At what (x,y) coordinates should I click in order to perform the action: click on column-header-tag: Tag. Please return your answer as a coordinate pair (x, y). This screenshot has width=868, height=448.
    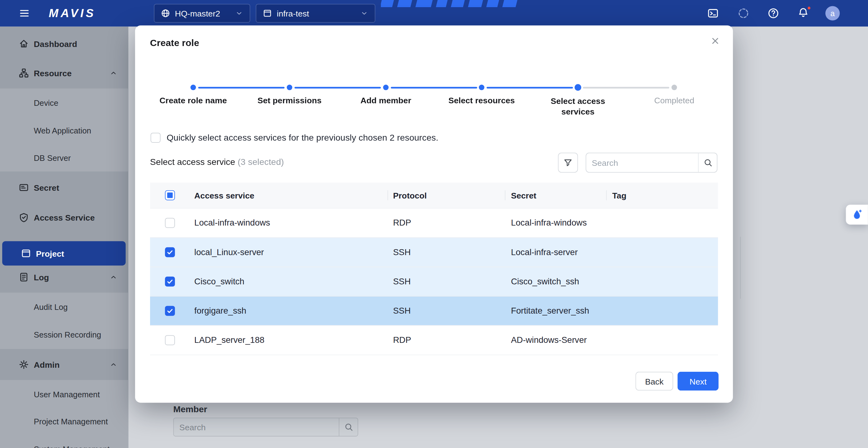
    Looking at the image, I should click on (662, 195).